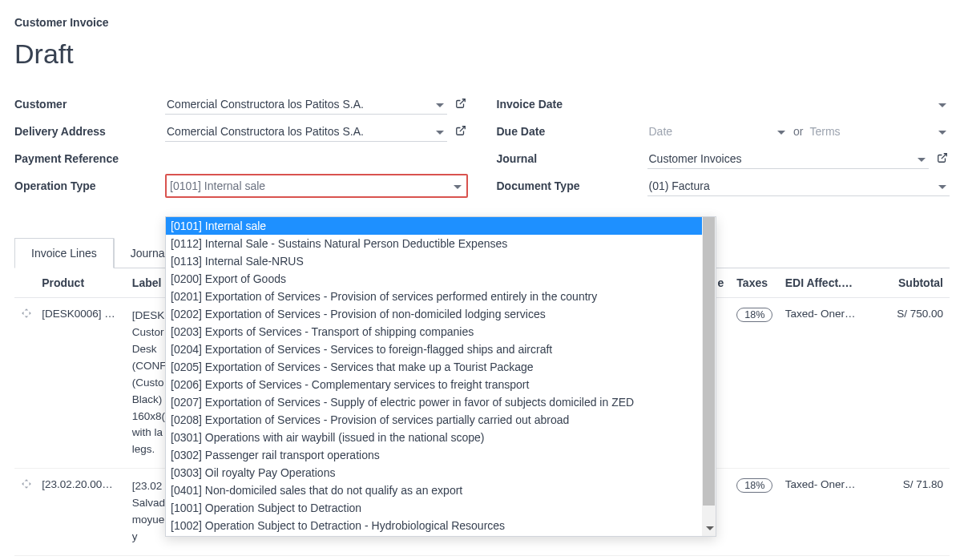 The height and width of the screenshot is (560, 964). What do you see at coordinates (708, 377) in the screenshot?
I see `scrollbar` at bounding box center [708, 377].